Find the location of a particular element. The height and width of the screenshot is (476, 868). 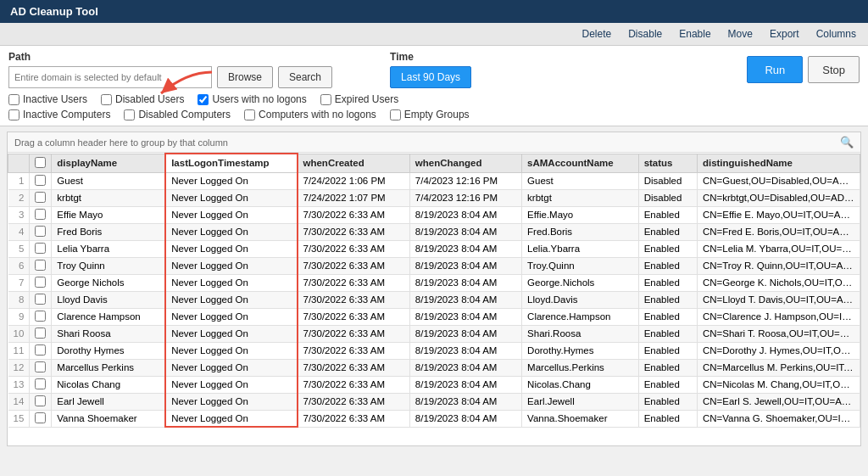

run-button: Run is located at coordinates (775, 70).